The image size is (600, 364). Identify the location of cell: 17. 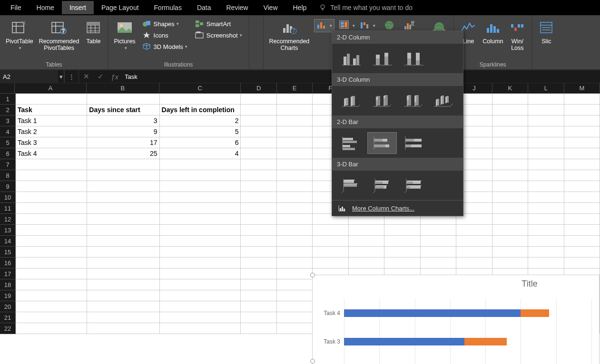
(123, 143).